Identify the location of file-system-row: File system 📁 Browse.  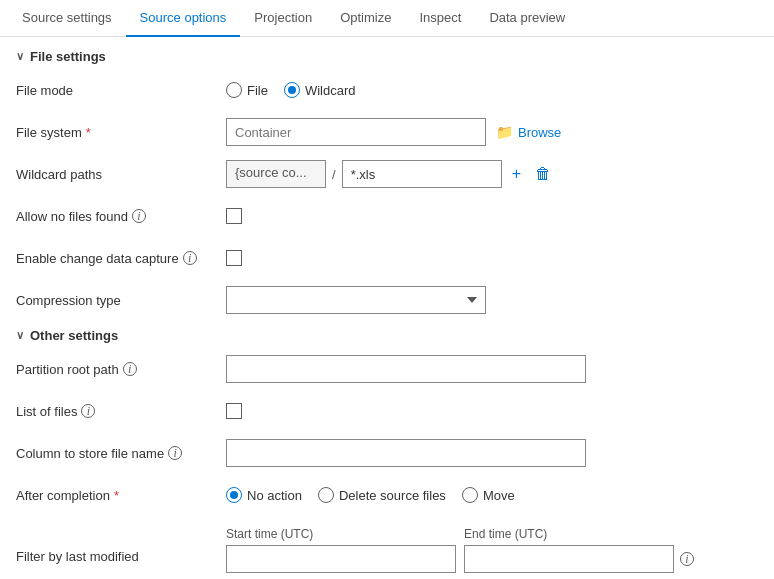
(387, 132).